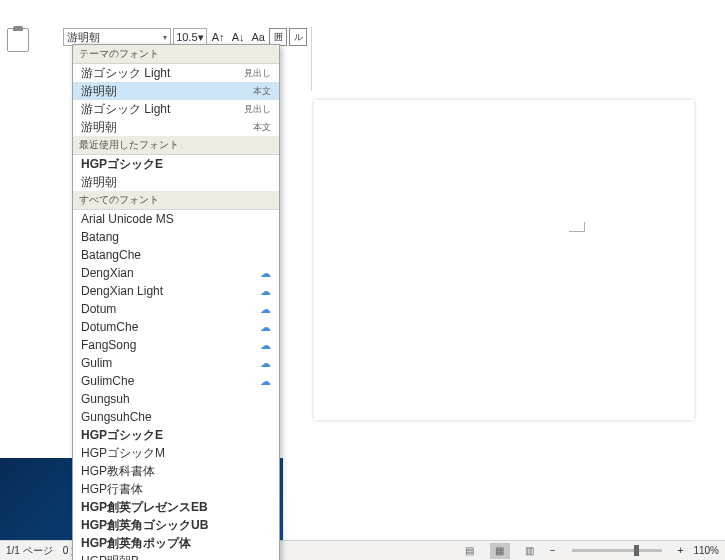 This screenshot has width=725, height=560. Describe the element at coordinates (176, 219) in the screenshot. I see `font-option: Arial Unicode MS` at that location.